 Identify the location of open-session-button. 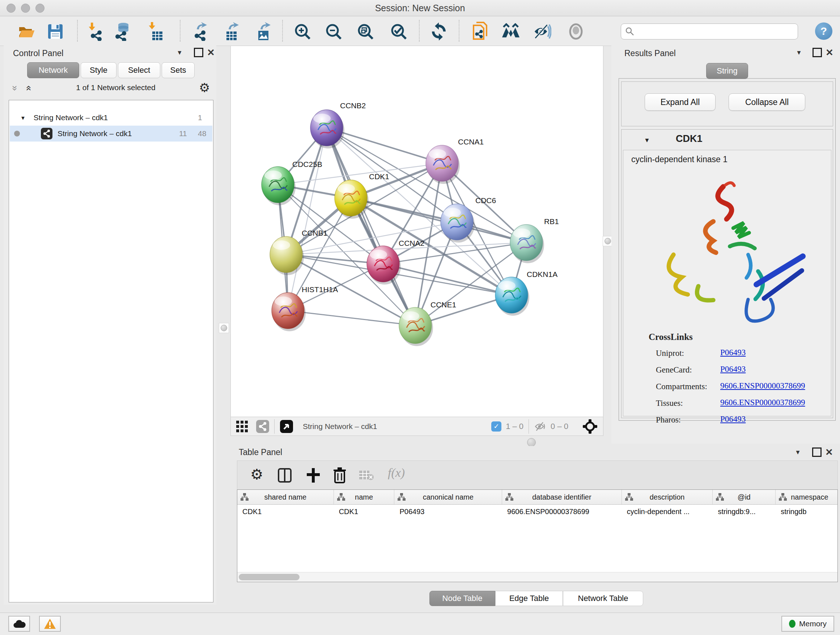
(27, 32).